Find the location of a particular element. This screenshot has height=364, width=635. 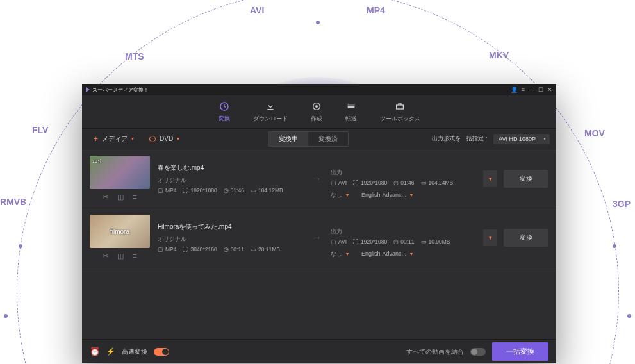

add-media-button: + メディア ▾ is located at coordinates (114, 139).